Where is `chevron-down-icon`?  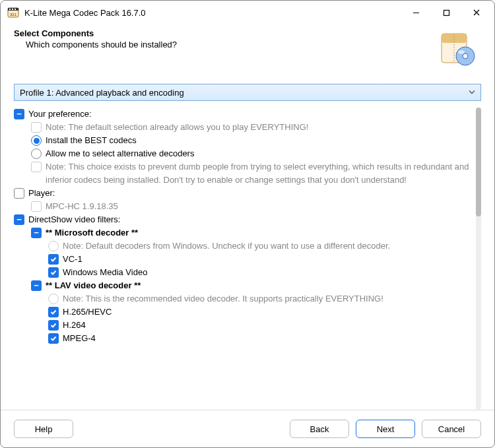
chevron-down-icon is located at coordinates (472, 92).